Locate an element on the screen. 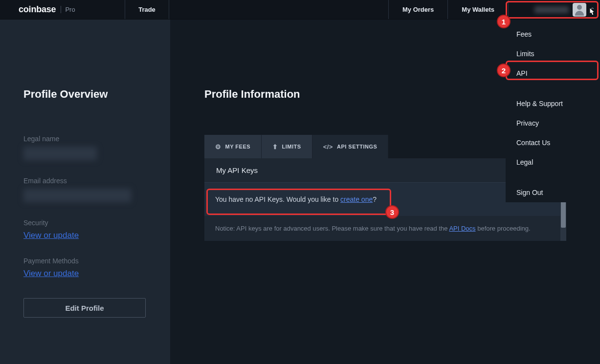 The image size is (600, 364). legal-name-section: Legal name is located at coordinates (85, 148).